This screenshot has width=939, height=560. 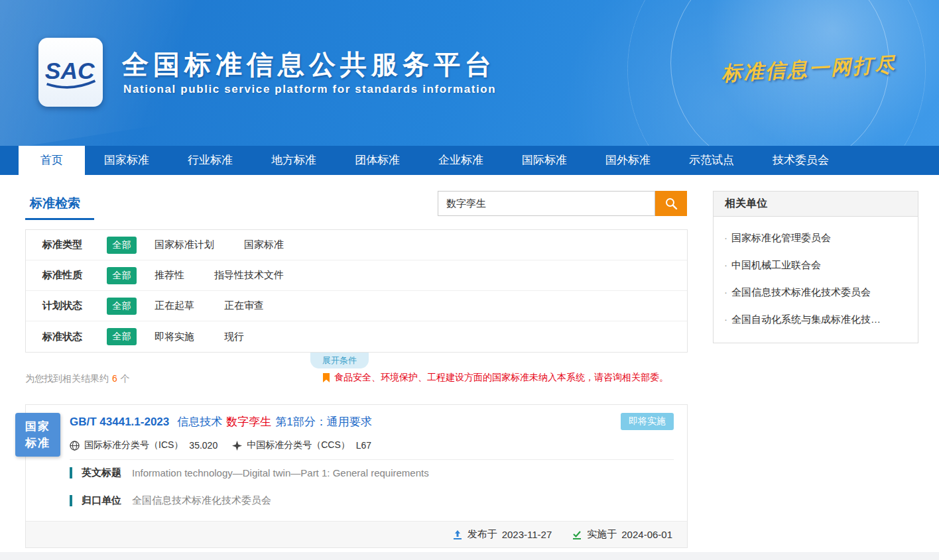 What do you see at coordinates (340, 361) in the screenshot?
I see `expand-conditions-button: 展开条件` at bounding box center [340, 361].